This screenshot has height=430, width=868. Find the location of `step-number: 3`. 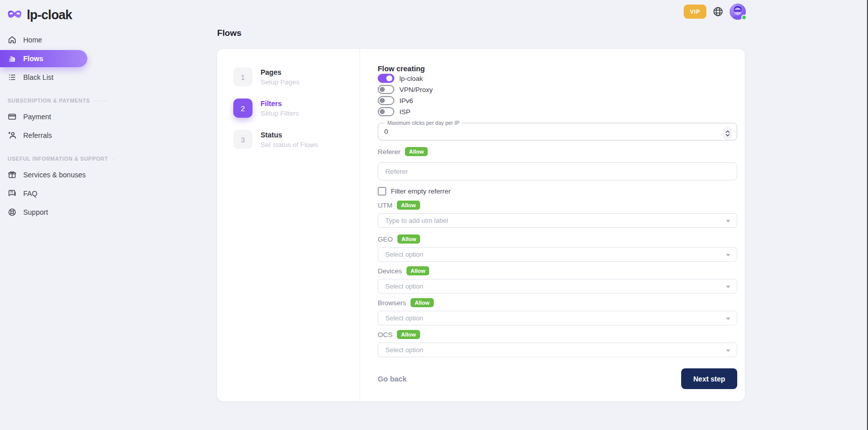

step-number: 3 is located at coordinates (243, 139).